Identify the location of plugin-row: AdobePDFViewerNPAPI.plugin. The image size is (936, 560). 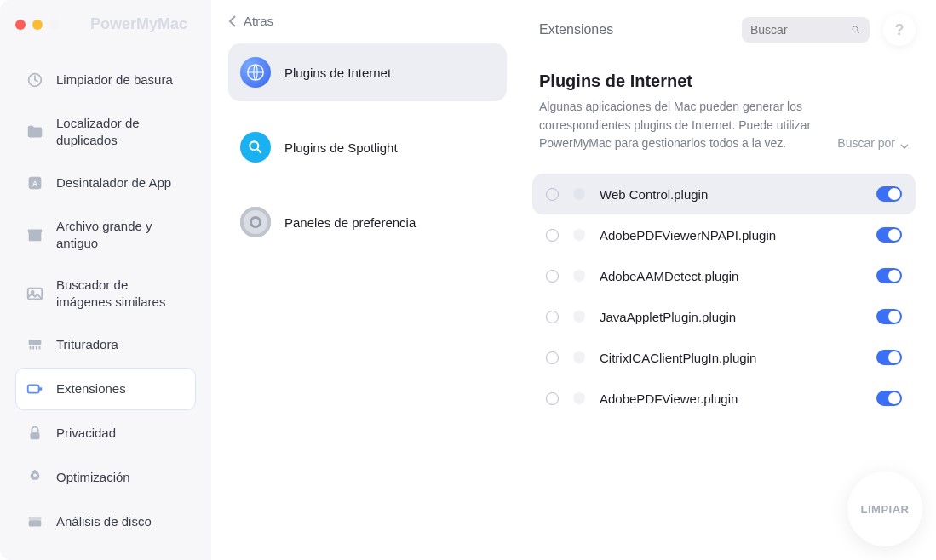
(724, 235).